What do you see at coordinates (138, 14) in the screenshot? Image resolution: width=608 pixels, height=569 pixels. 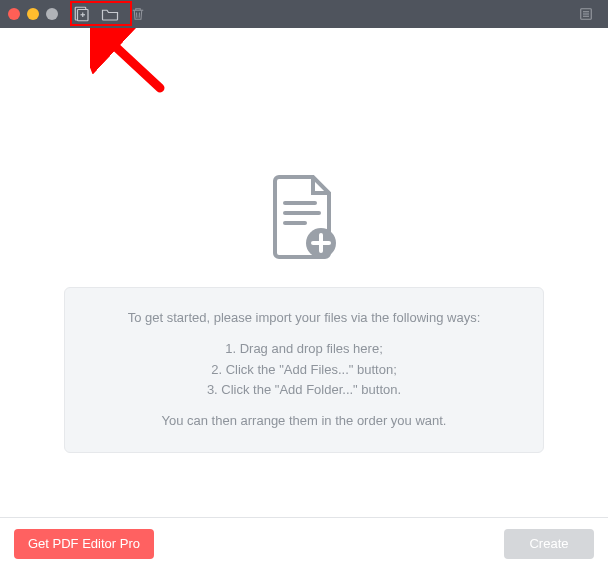 I see `trash-button` at bounding box center [138, 14].